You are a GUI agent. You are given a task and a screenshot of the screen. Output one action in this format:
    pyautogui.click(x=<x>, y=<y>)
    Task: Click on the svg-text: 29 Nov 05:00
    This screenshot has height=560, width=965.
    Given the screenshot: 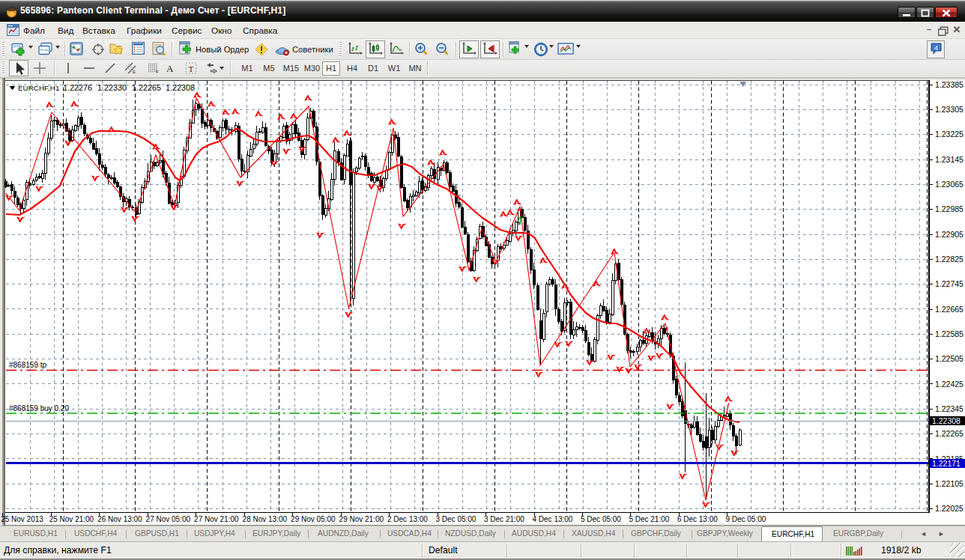 What is the action you would take?
    pyautogui.click(x=313, y=520)
    